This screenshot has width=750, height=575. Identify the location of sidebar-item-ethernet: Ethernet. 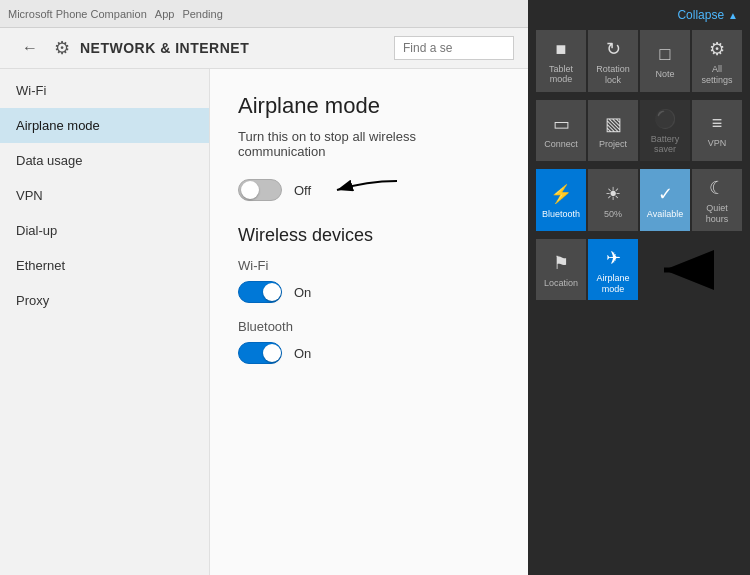
(104, 266).